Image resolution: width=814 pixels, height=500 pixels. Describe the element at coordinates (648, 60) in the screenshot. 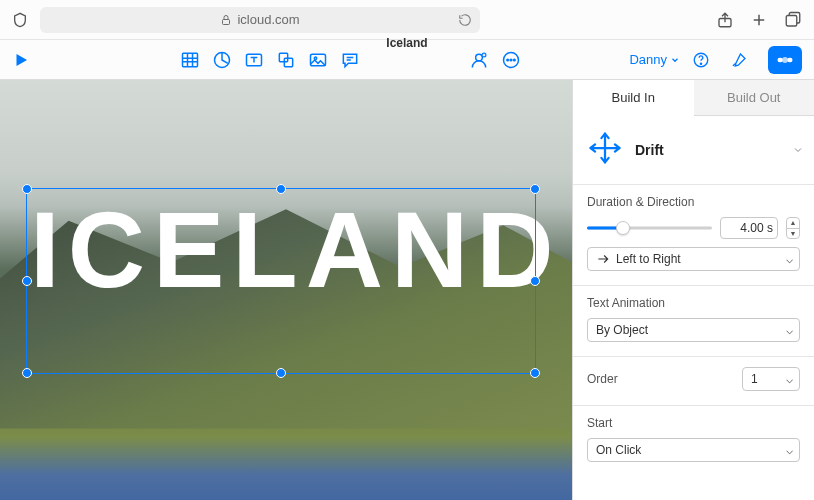

I see `user-name: Danny` at that location.